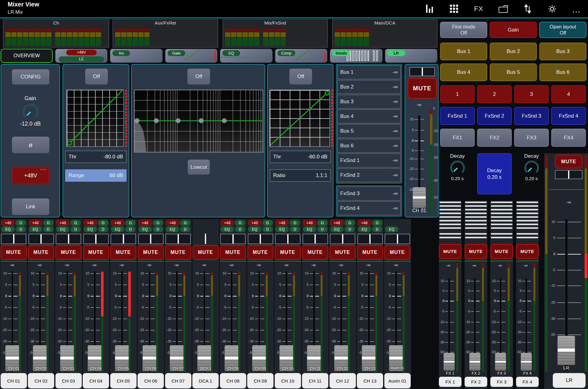 The width and height of the screenshot is (588, 389). Describe the element at coordinates (233, 381) in the screenshot. I see `channel-select-button: CH 08` at that location.